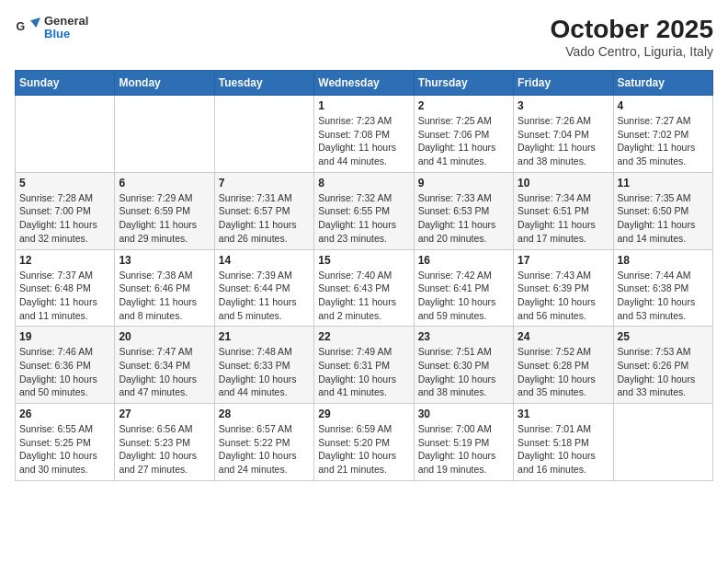  I want to click on day-info: Sunrise: 7:28 AM Sunset: 7:00 PM Dayligh…, so click(64, 219).